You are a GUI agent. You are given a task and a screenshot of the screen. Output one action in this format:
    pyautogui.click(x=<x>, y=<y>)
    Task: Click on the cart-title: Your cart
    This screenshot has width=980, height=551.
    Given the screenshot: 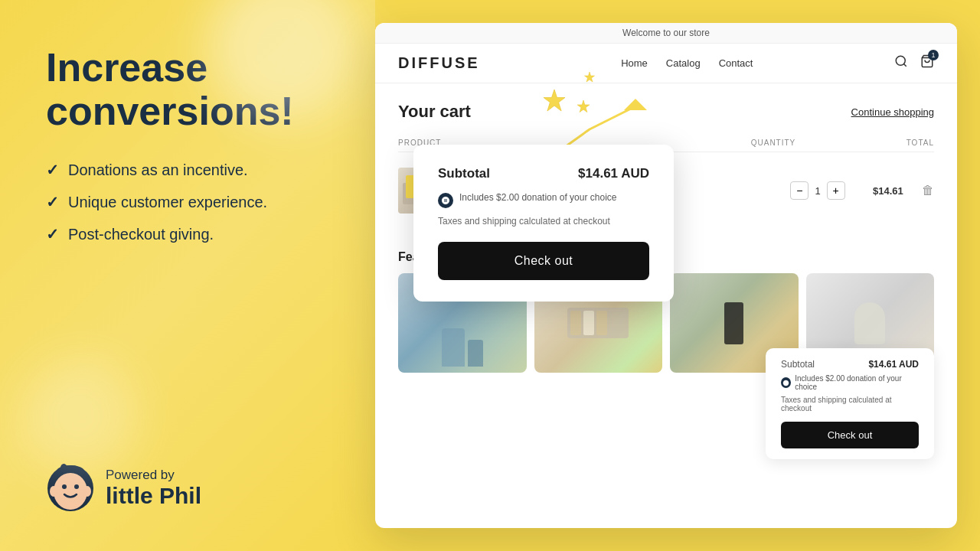 What is the action you would take?
    pyautogui.click(x=435, y=112)
    